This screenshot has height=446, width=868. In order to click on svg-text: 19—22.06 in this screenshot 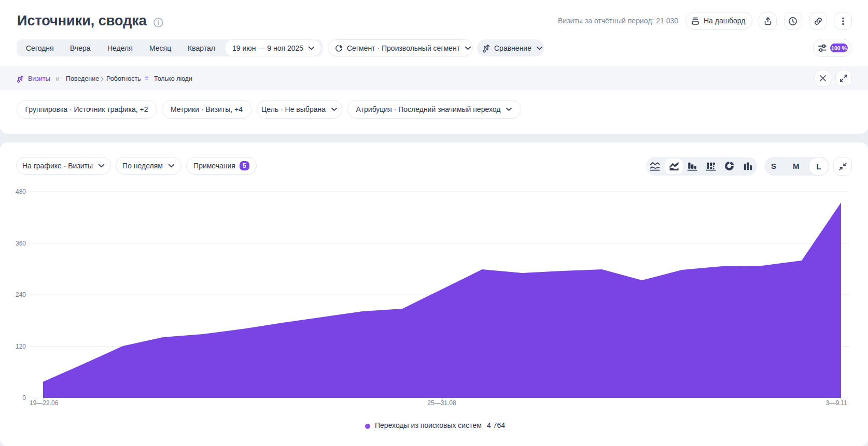, I will do `click(44, 403)`.